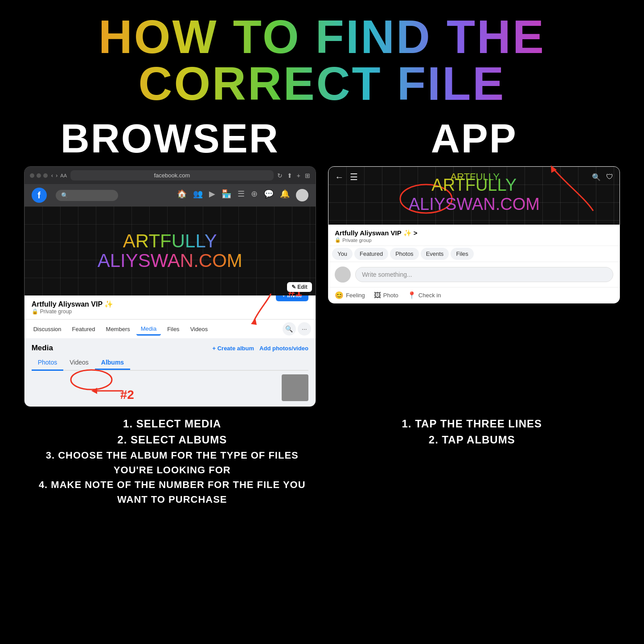 This screenshot has height=644, width=644. What do you see at coordinates (610, 177) in the screenshot?
I see `shield-icon: 🛡` at bounding box center [610, 177].